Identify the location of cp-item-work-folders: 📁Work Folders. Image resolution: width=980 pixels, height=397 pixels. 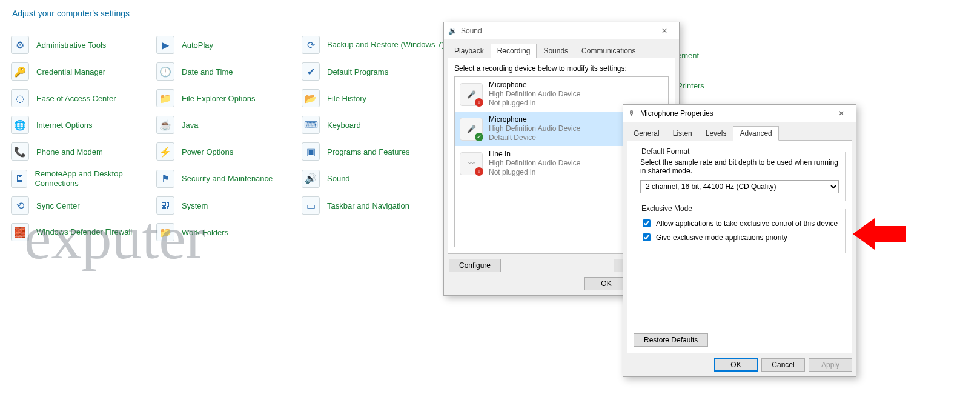
(229, 232).